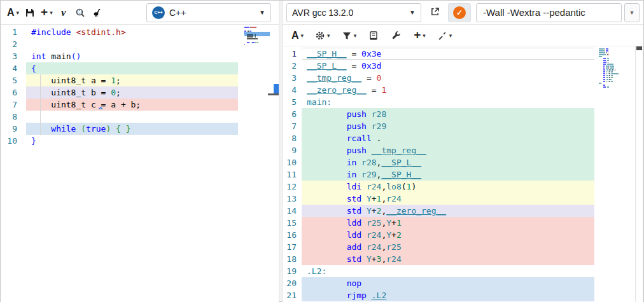  Describe the element at coordinates (292, 284) in the screenshot. I see `line-number: 20` at that location.